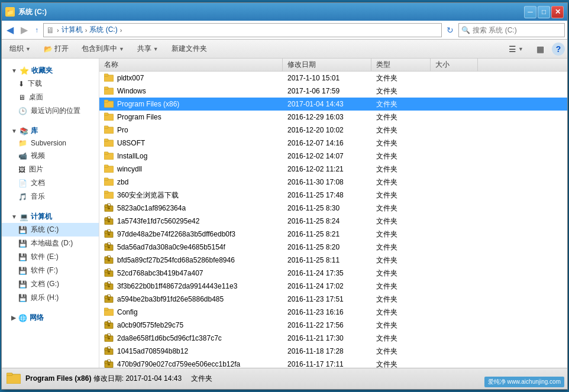 This screenshot has width=569, height=392. Describe the element at coordinates (191, 169) in the screenshot. I see `cell-name: wincydll` at that location.